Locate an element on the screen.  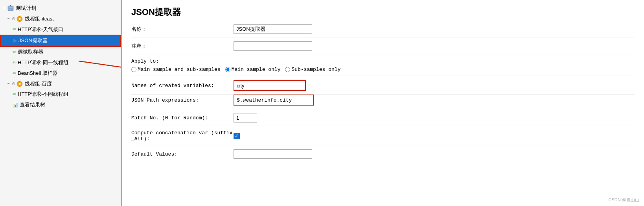
comment-label: 注释： is located at coordinates (182, 46).